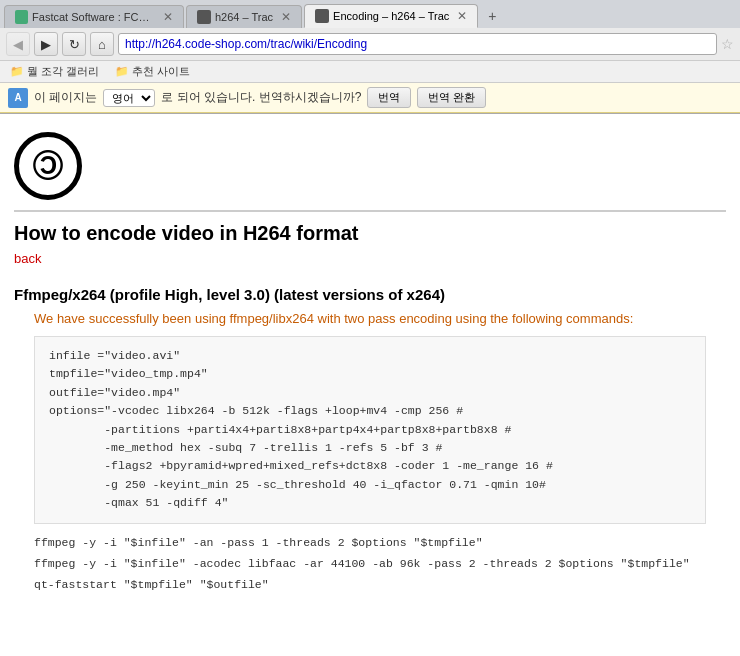 The height and width of the screenshot is (656, 740). I want to click on tab-favicon-encoding, so click(322, 16).